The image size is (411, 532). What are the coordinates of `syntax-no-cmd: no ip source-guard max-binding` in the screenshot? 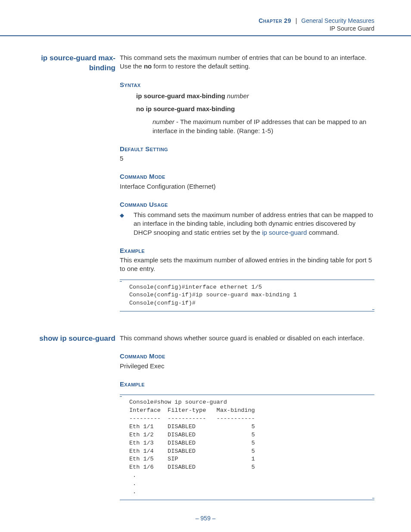 It's located at (185, 109).